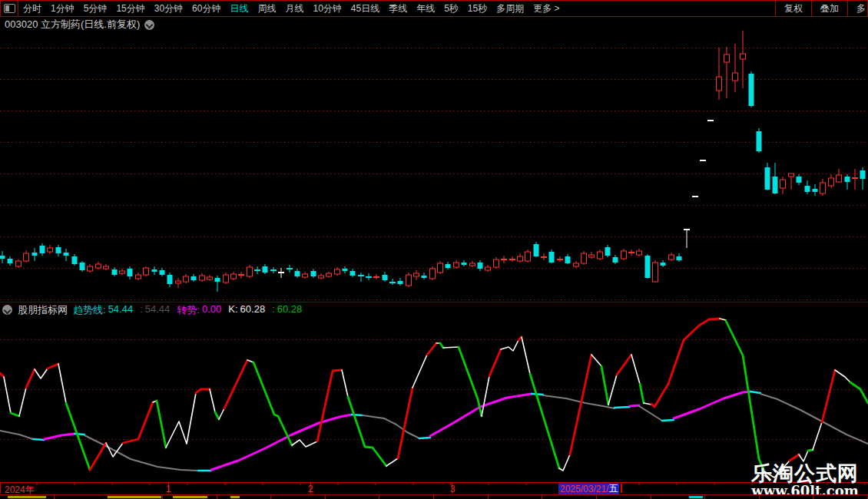 The height and width of the screenshot is (499, 868). Describe the element at coordinates (131, 9) in the screenshot. I see `period-tab-15分钟: 15分钟` at that location.